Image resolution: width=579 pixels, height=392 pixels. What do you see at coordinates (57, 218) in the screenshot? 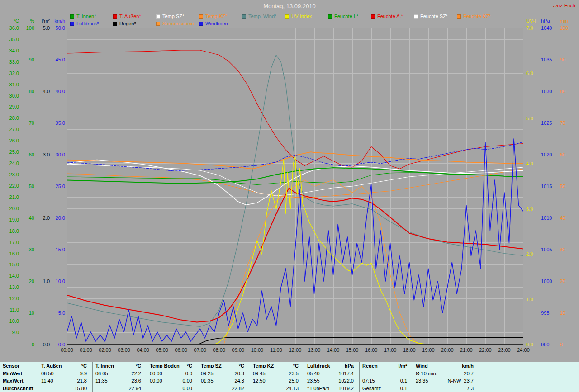
I see `axis-tick-wind-kmh: 20.0` at bounding box center [57, 218].